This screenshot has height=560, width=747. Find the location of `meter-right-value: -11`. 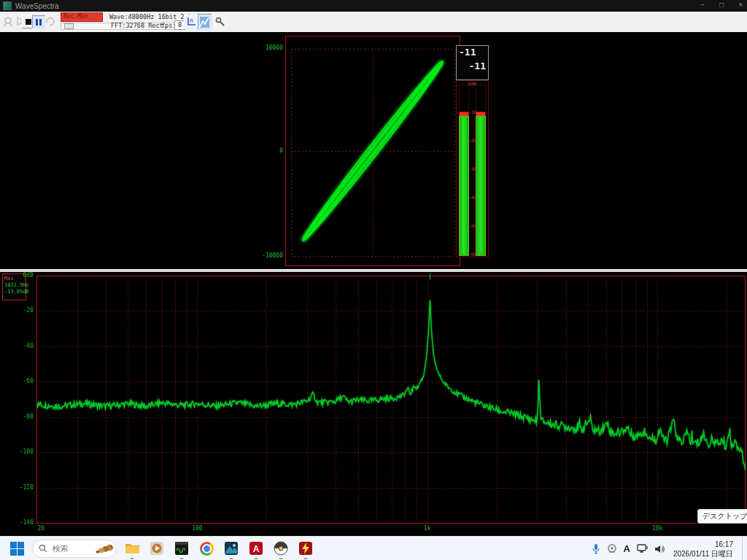

meter-right-value: -11 is located at coordinates (477, 66).